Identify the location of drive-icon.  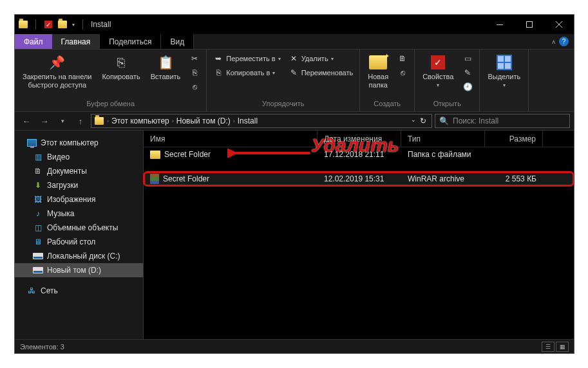
(38, 256).